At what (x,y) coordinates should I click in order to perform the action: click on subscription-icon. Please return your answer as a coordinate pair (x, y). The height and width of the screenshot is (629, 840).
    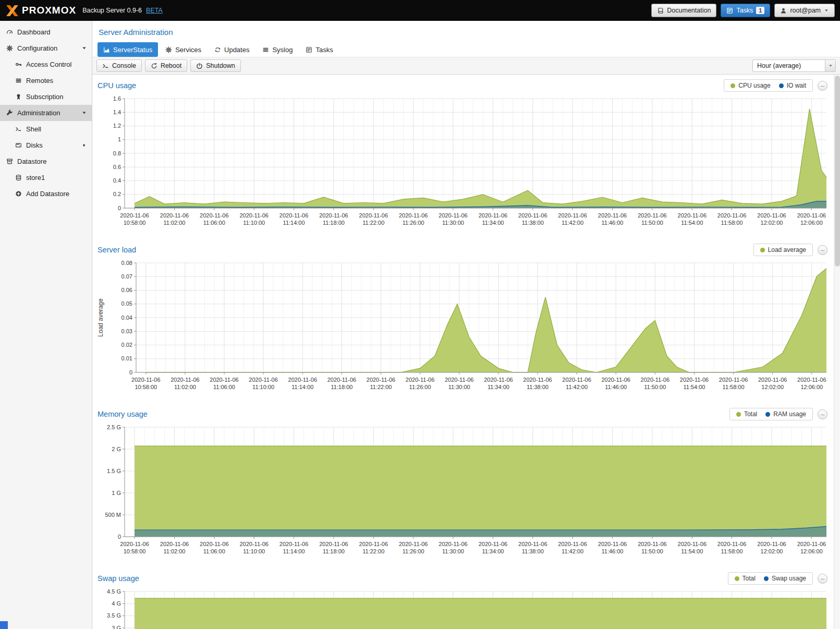
    Looking at the image, I should click on (18, 97).